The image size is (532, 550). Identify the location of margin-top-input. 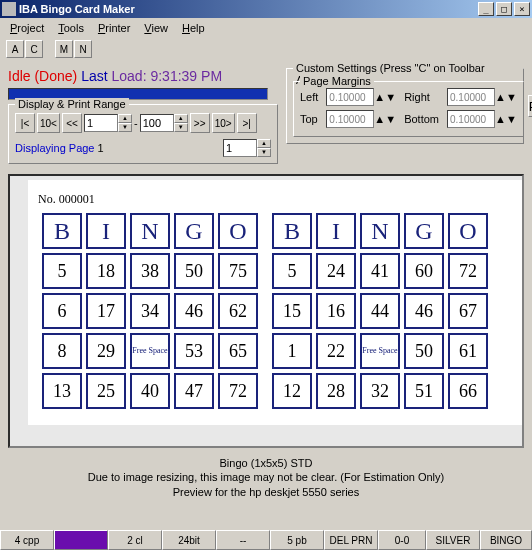
(350, 119).